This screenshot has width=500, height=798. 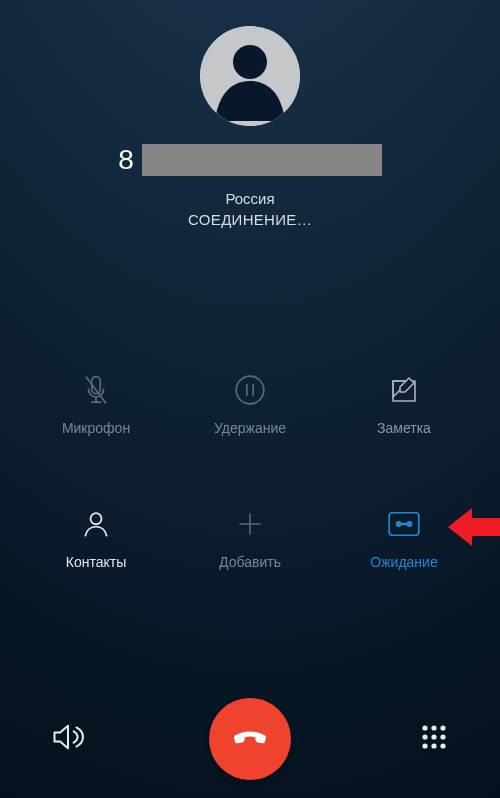 I want to click on call-waiting-label: Ожидание, so click(x=404, y=562).